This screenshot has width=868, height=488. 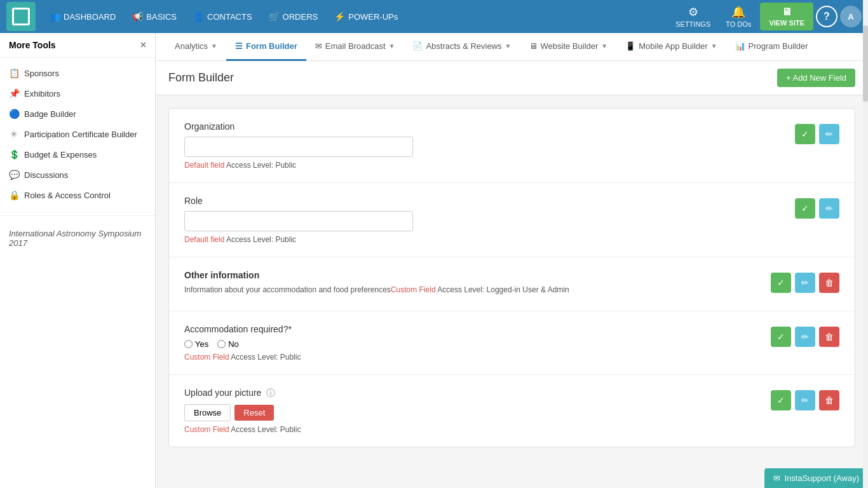 I want to click on sidebar-item-participation-cert: ✳ Participation Certificate Builder, so click(x=78, y=134).